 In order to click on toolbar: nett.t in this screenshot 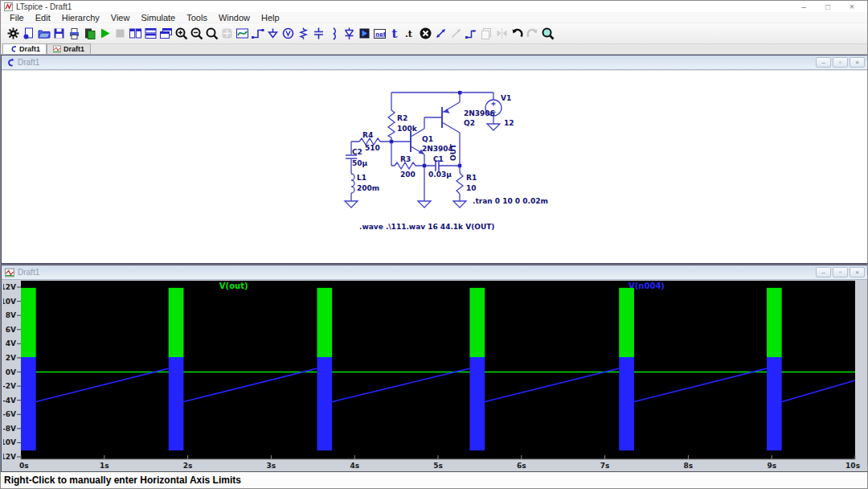, I will do `click(434, 34)`.